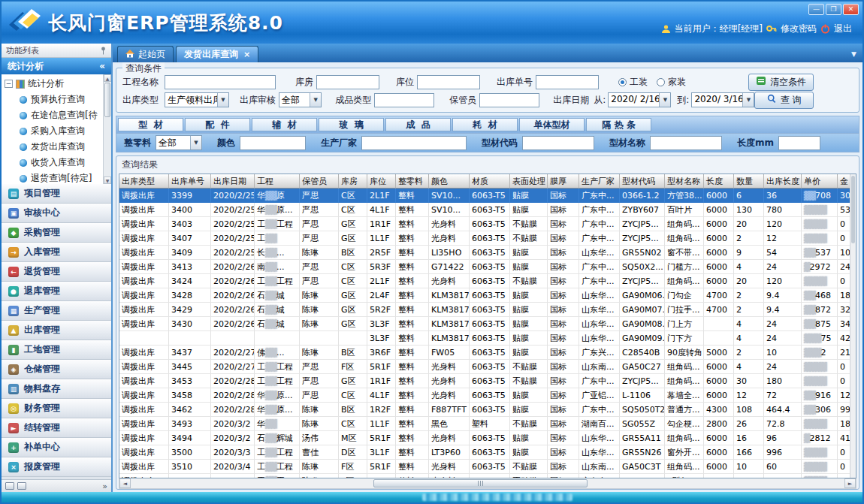 The height and width of the screenshot is (504, 864). I want to click on tree-item: 采购入库查询, so click(56, 131).